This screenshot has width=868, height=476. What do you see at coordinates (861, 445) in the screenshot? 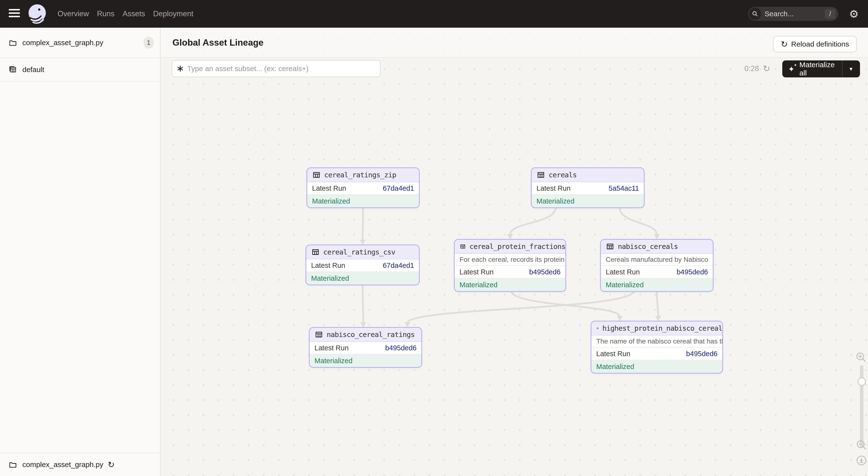
I see `zoom-out-icon` at bounding box center [861, 445].